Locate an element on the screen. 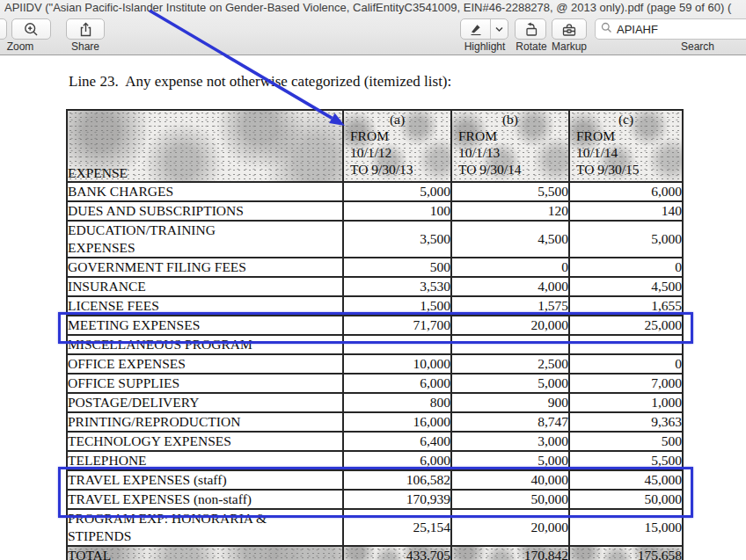  column-period-line: 10/1/14 is located at coordinates (626, 153).